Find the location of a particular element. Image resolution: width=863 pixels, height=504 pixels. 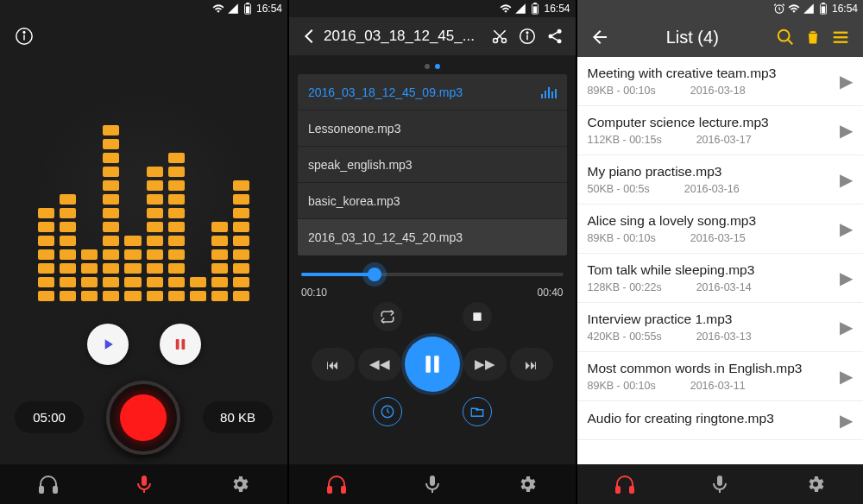

file-item: Tom talk while sleeping.mp3128KB - 00:22… is located at coordinates (721, 278).